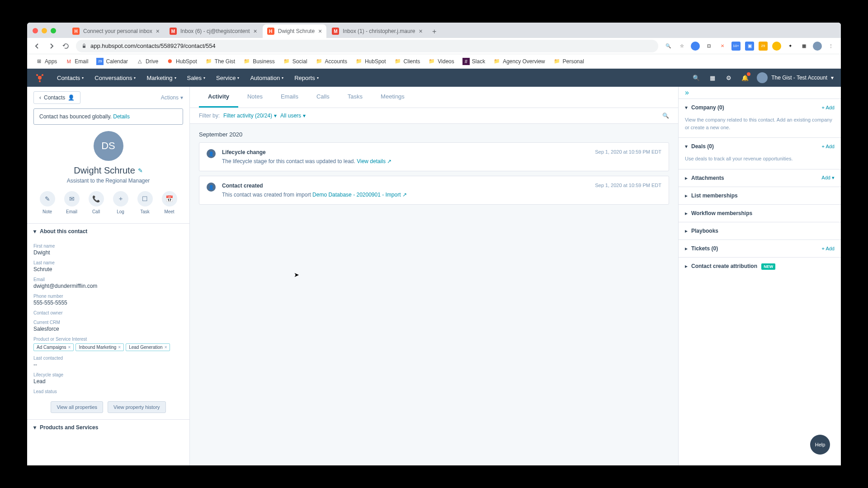 This screenshot has width=868, height=488. What do you see at coordinates (434, 32) in the screenshot?
I see `new-tab-button: +` at bounding box center [434, 32].